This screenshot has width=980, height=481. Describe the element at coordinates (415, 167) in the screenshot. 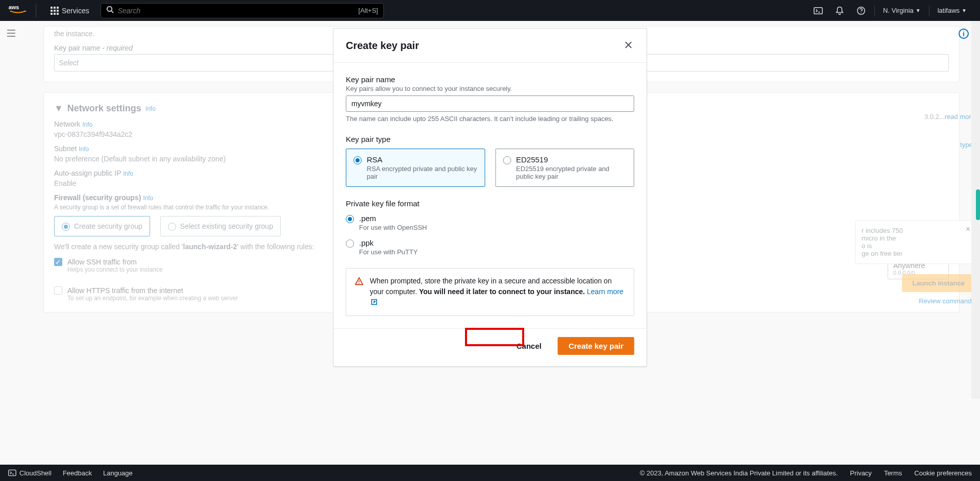

I see `rsa-option: RSA RSA encrypted private and public key…` at that location.